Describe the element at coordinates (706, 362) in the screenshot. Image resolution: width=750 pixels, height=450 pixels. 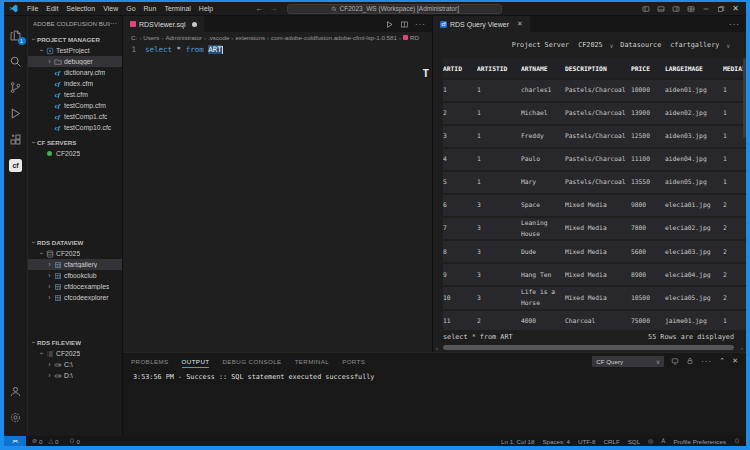
I see `panel-more-icon: ···` at that location.